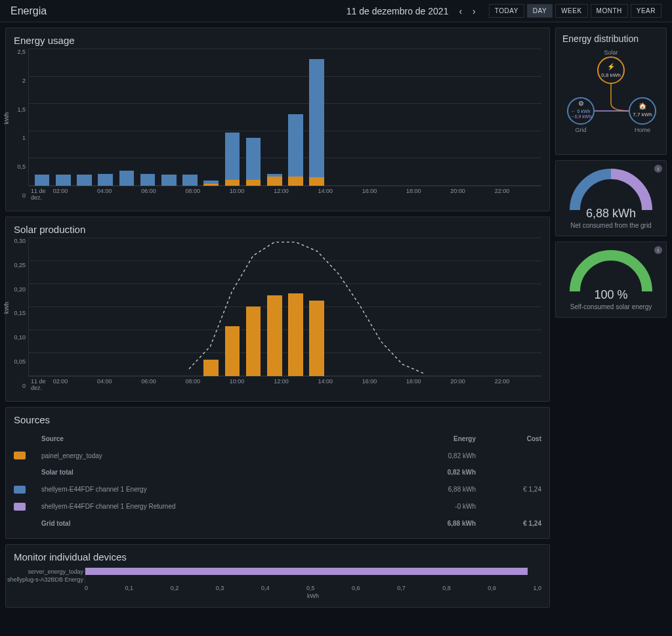 The image size is (672, 636). What do you see at coordinates (611, 91) in the screenshot?
I see `distribution-card: Energy distribution ⚡ 0,8 kWh Solar ⚙ ← …` at bounding box center [611, 91].